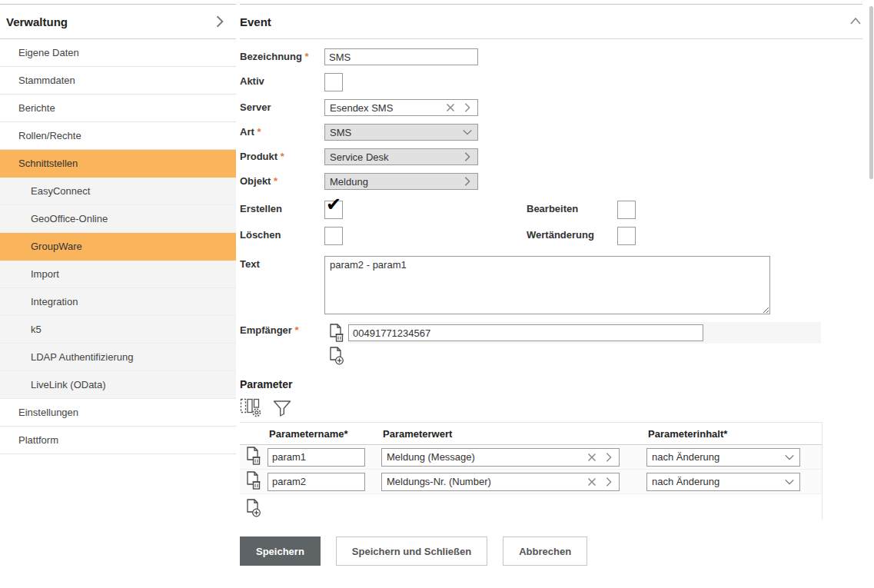  Describe the element at coordinates (49, 52) in the screenshot. I see `sidebar-item-label: Eigene Daten` at that location.